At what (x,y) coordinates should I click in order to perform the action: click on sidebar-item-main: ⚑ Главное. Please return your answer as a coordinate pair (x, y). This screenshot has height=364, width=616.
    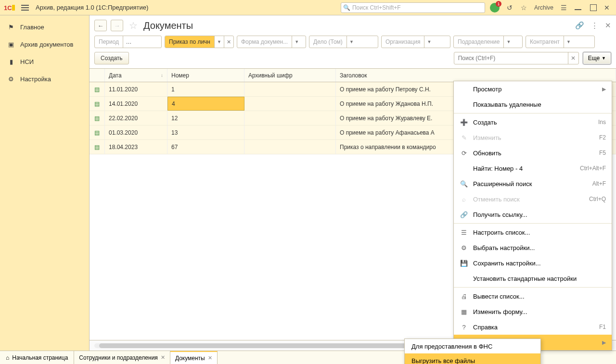
    Looking at the image, I should click on (44, 27).